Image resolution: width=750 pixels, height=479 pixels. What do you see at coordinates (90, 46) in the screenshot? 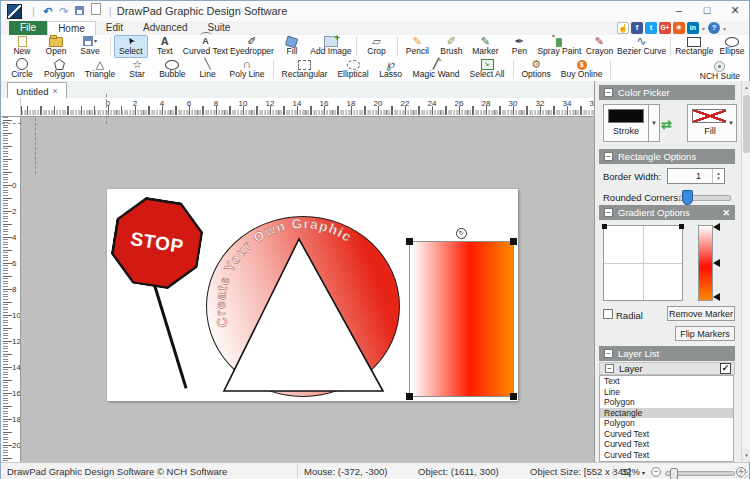
I see `tool-save: ▾Save` at bounding box center [90, 46].